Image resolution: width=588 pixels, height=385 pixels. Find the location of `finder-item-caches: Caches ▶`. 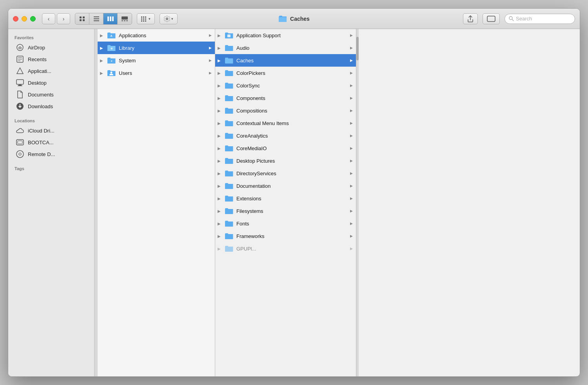

finder-item-caches: Caches ▶ is located at coordinates (285, 60).